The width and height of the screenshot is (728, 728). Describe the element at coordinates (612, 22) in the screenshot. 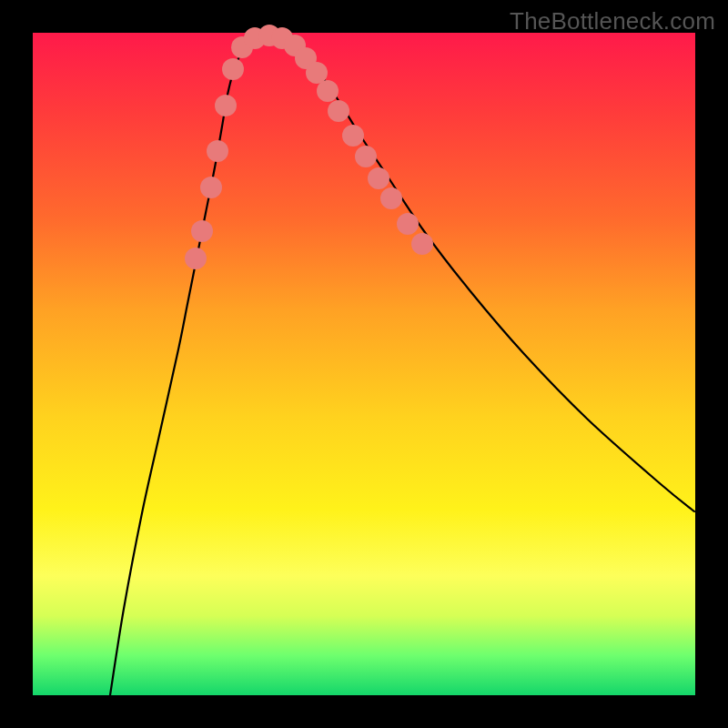

I see `watermark-text: TheBottleneck.com` at that location.